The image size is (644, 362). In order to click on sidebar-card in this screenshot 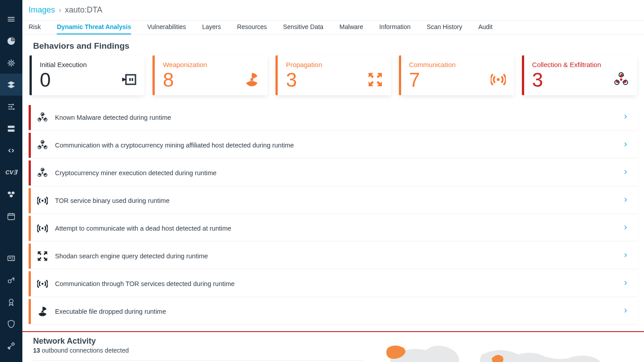, I will do `click(11, 258)`.